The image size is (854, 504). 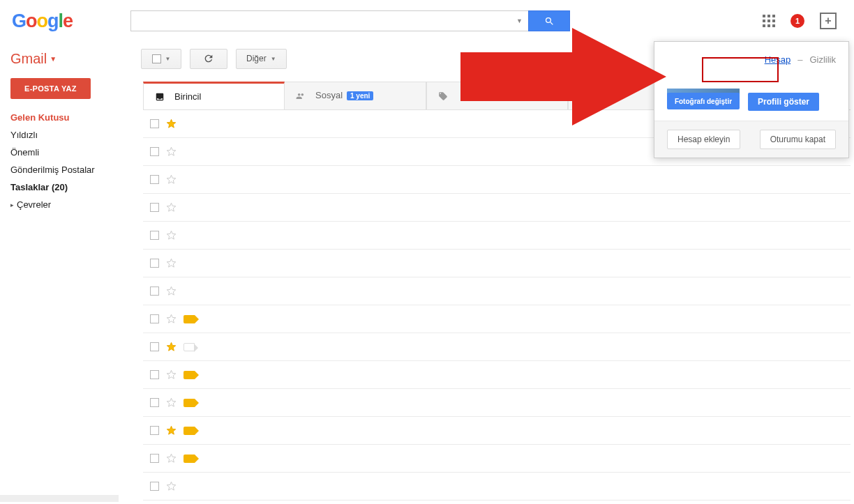 What do you see at coordinates (29, 59) in the screenshot?
I see `gmail-label-text: Gmail` at bounding box center [29, 59].